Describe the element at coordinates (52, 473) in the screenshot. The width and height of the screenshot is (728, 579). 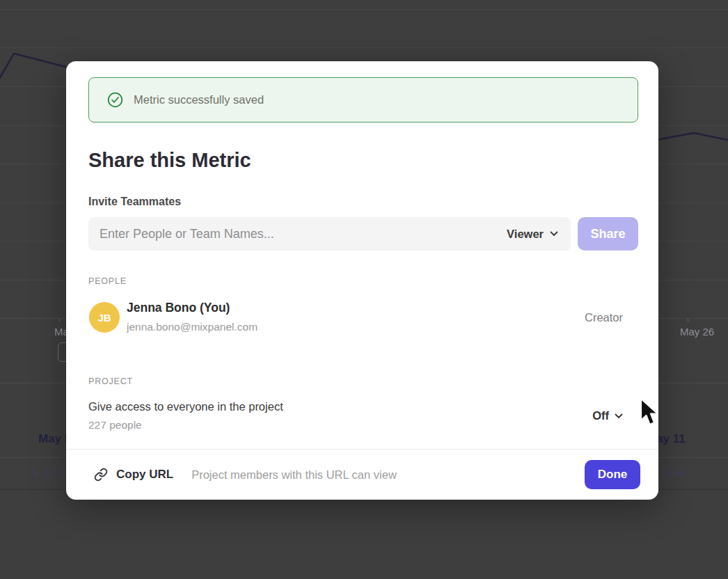
I see `table-value-cell: 5.57%` at that location.